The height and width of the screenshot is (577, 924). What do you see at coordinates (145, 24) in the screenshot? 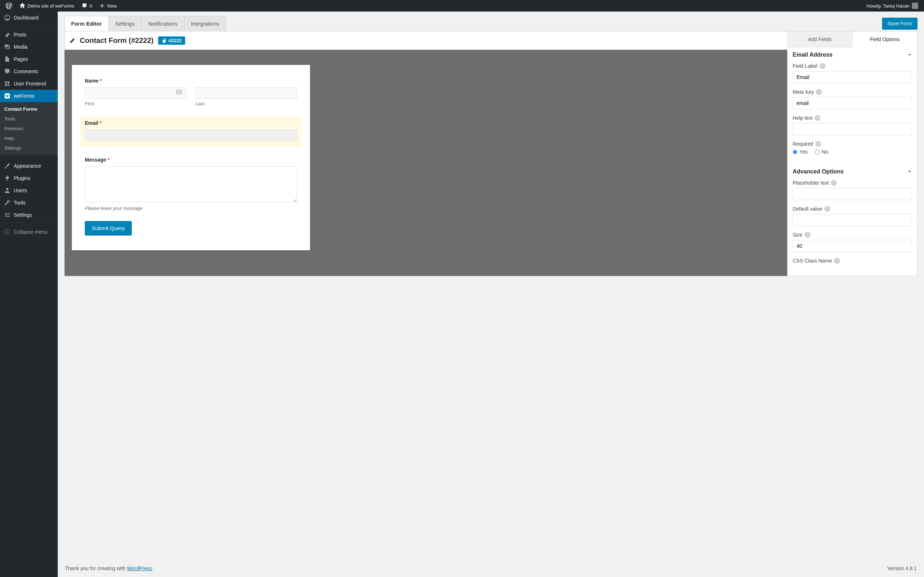
I see `editor-tabs: Form Editor Settings Notifications Integ…` at bounding box center [145, 24].